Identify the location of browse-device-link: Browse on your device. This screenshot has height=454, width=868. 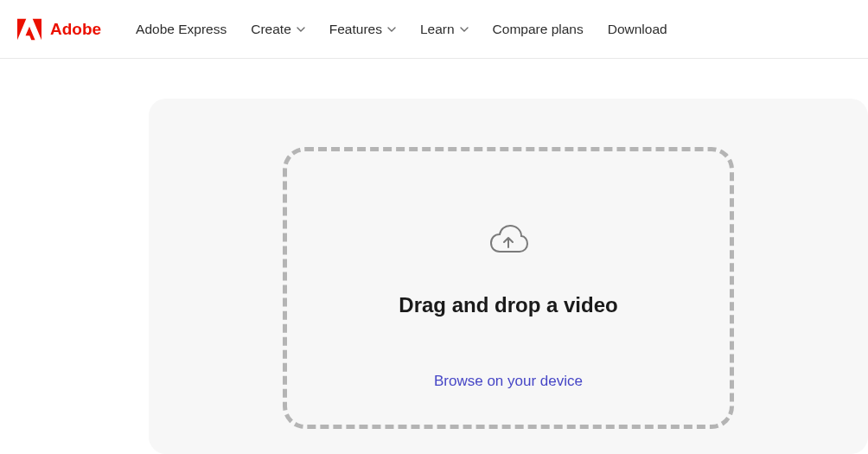
(508, 381).